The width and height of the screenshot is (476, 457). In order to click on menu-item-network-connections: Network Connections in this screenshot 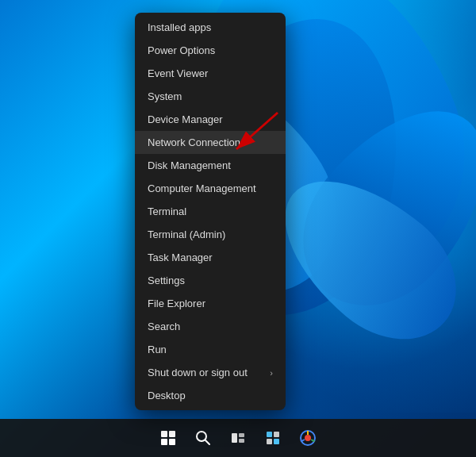, I will do `click(210, 143)`.